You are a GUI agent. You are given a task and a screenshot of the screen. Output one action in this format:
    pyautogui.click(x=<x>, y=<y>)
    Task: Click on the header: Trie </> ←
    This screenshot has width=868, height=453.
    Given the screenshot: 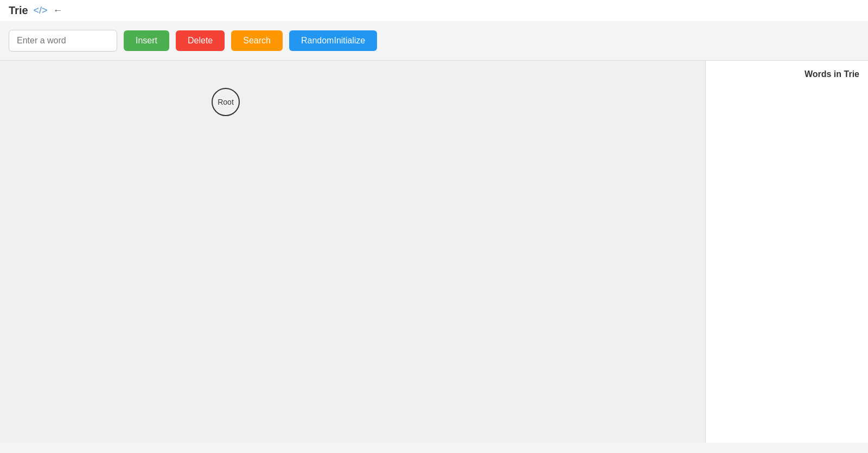 What is the action you would take?
    pyautogui.click(x=434, y=11)
    